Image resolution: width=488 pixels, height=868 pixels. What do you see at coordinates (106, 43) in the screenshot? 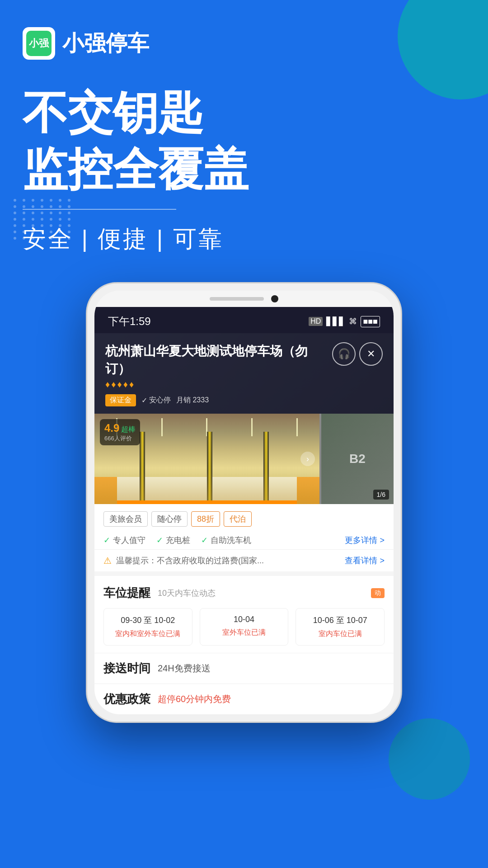
I see `app-title: 小强停车` at bounding box center [106, 43].